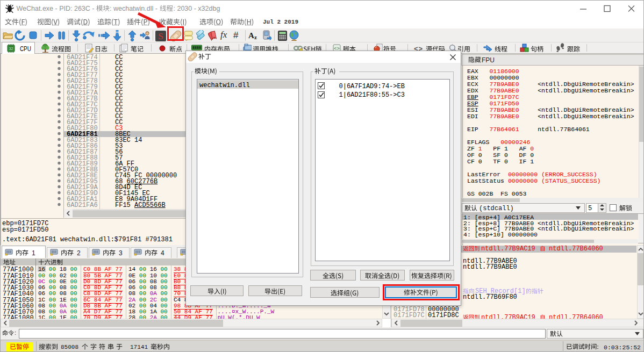  Describe the element at coordinates (160, 37) in the screenshot. I see `svg-text: S` at that location.